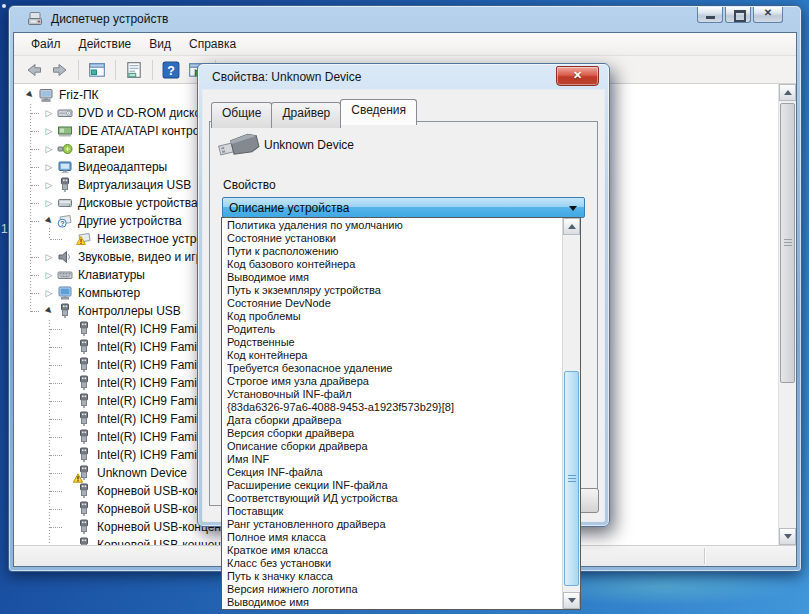  I want to click on property-option: Состояние DevNode, so click(392, 304).